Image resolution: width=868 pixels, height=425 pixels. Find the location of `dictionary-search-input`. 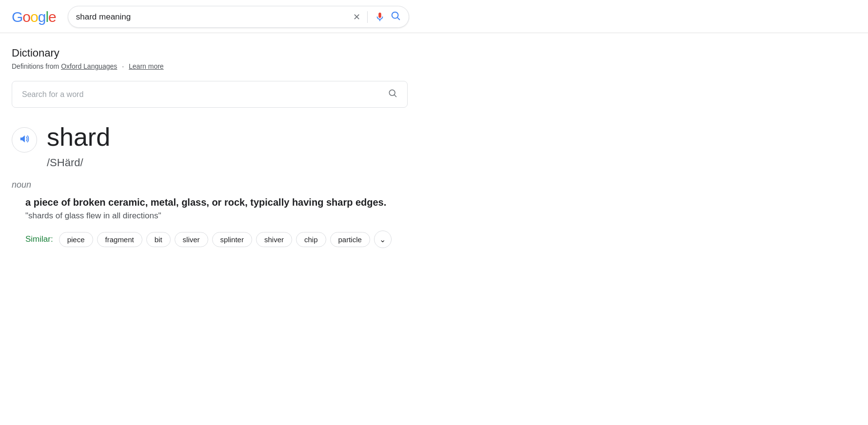

dictionary-search-input is located at coordinates (205, 95).